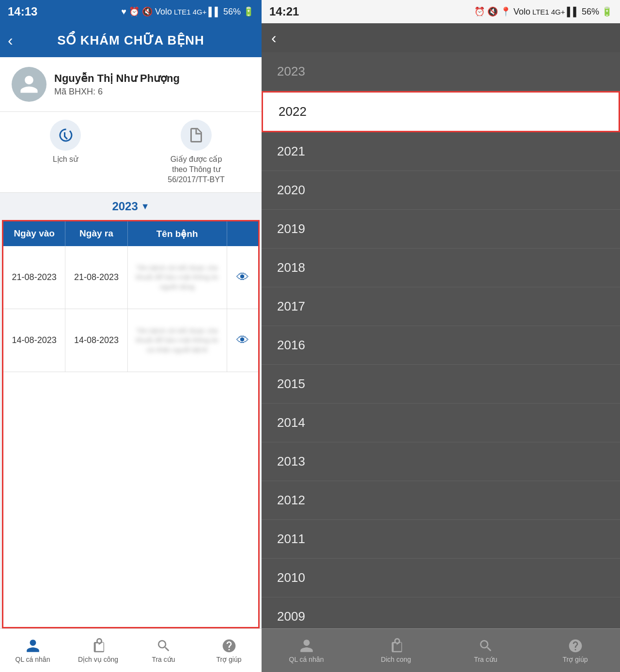 Image resolution: width=620 pixels, height=672 pixels. What do you see at coordinates (307, 646) in the screenshot?
I see `right-user-icon` at bounding box center [307, 646].